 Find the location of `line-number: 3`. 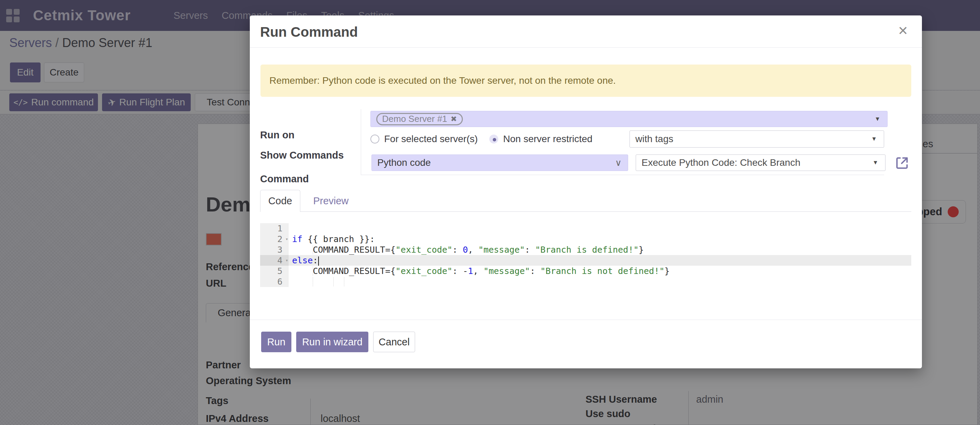

line-number: 3 is located at coordinates (275, 250).